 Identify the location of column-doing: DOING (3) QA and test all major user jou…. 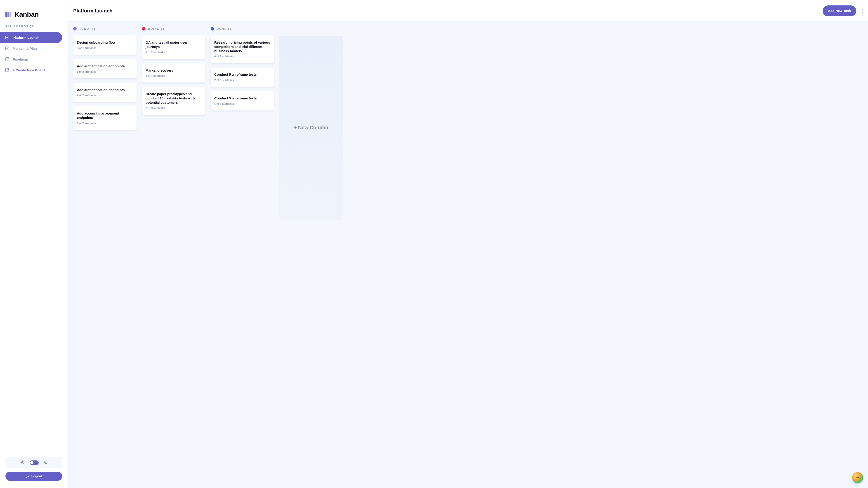
(174, 71).